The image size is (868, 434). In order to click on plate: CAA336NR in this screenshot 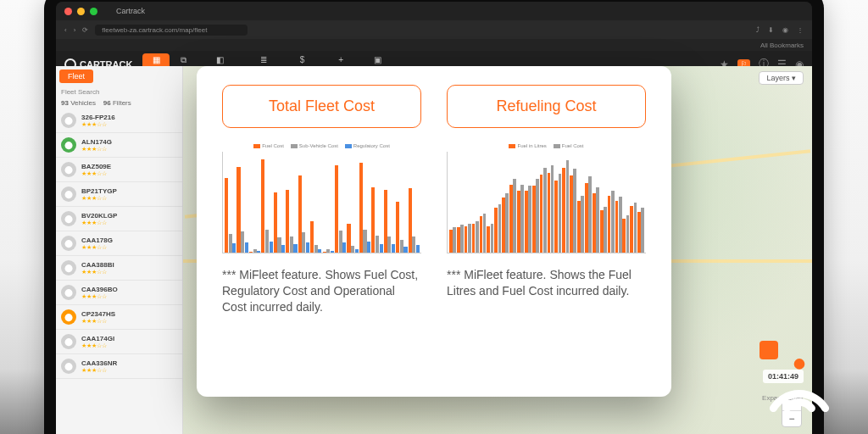, I will do `click(99, 363)`.